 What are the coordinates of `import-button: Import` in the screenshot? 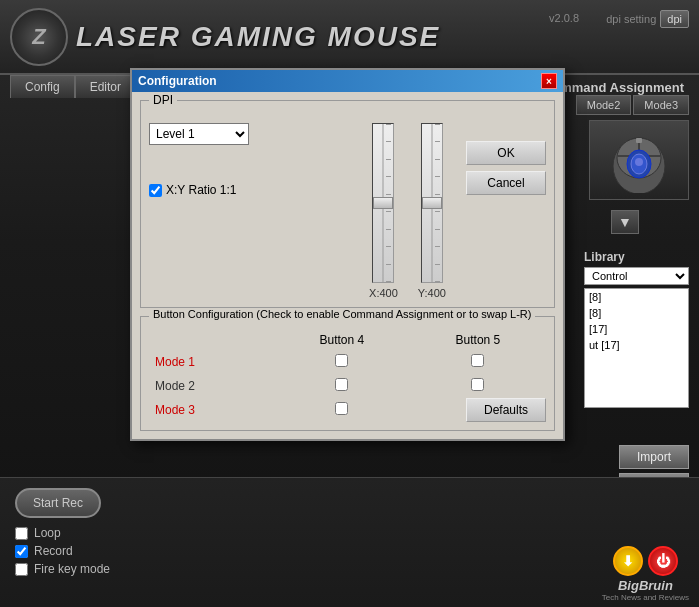 It's located at (654, 457).